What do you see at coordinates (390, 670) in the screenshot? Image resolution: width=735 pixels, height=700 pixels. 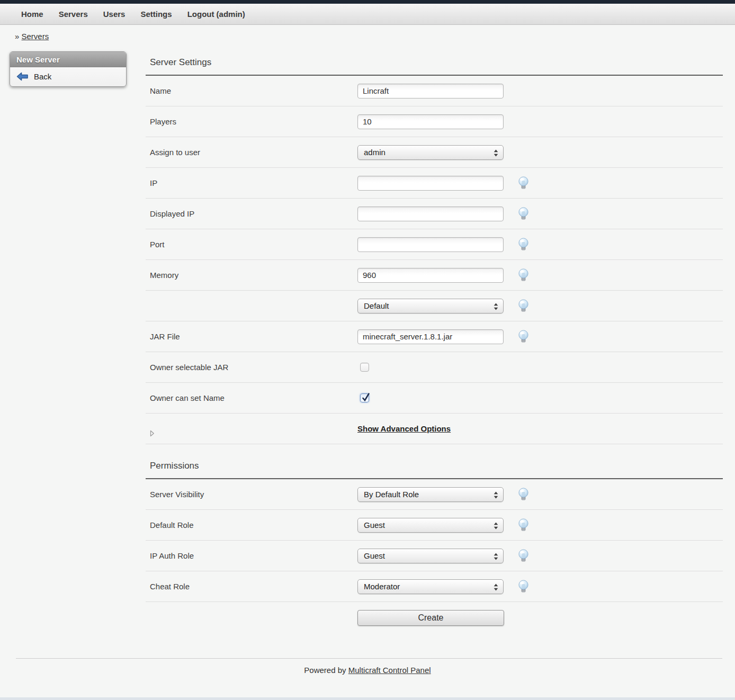 I see `footer-link-multicraft: Multicraft Control Panel` at bounding box center [390, 670].